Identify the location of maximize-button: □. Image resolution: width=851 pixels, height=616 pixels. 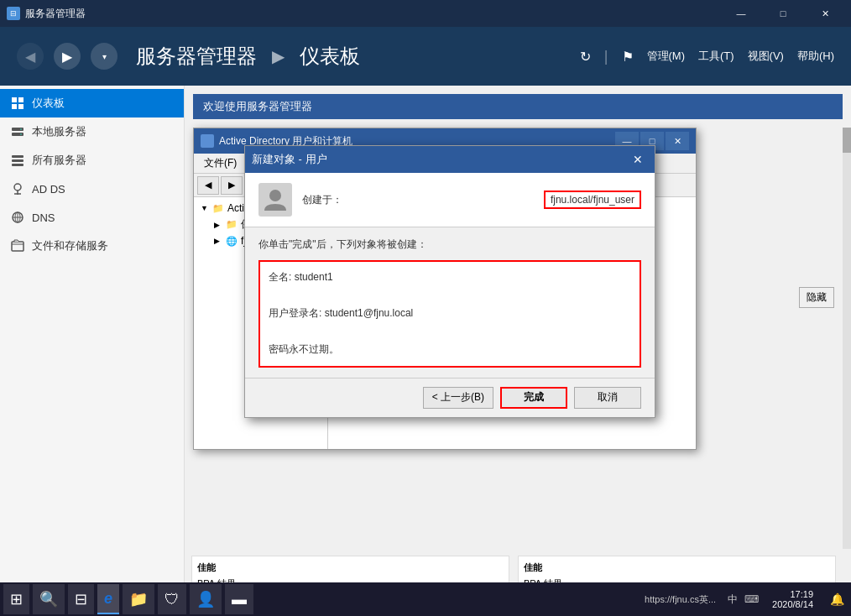
(783, 13).